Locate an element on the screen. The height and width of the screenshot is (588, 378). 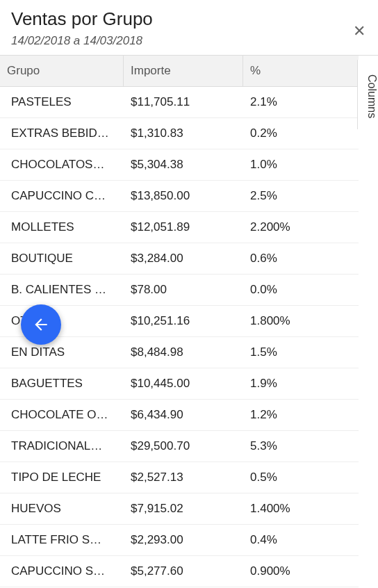
cell-grupo: TRADICIONAL… is located at coordinates (62, 446).